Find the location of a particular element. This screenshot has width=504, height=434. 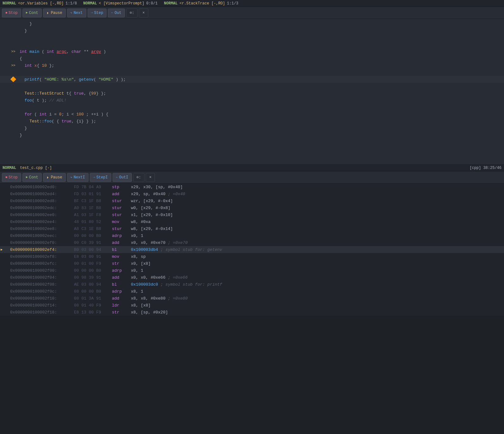

file-1: <or.Variables [-,RO] is located at coordinates (41, 3).